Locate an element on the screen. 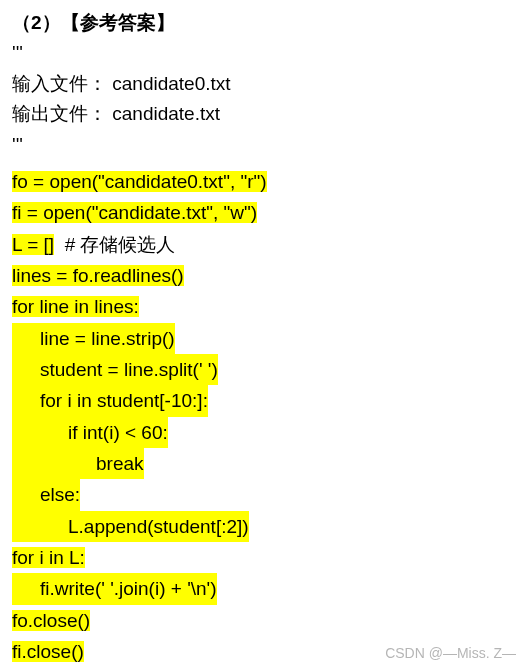  code-text: fi = open("candidate.txt", "w") is located at coordinates (134, 212).